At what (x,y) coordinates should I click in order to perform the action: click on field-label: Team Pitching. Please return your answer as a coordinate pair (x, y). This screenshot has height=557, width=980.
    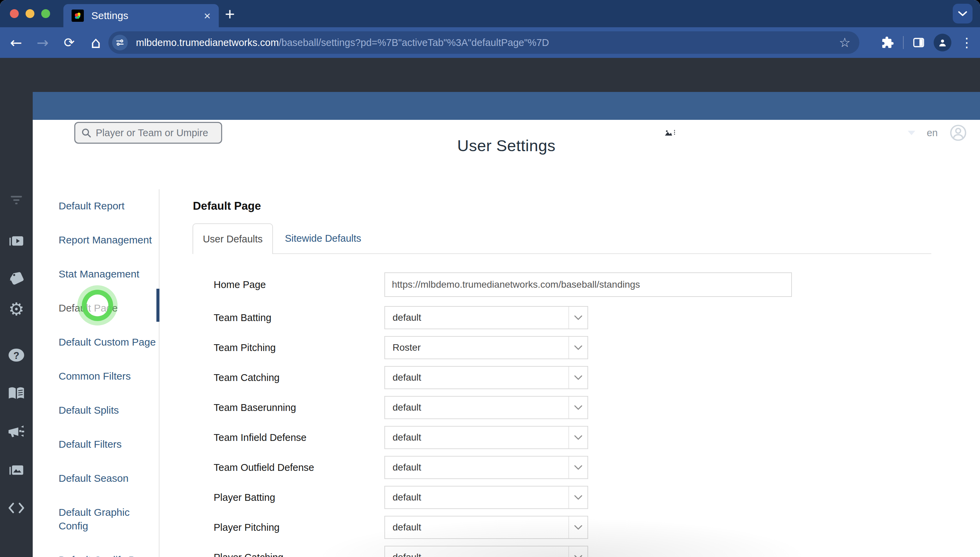
    Looking at the image, I should click on (245, 348).